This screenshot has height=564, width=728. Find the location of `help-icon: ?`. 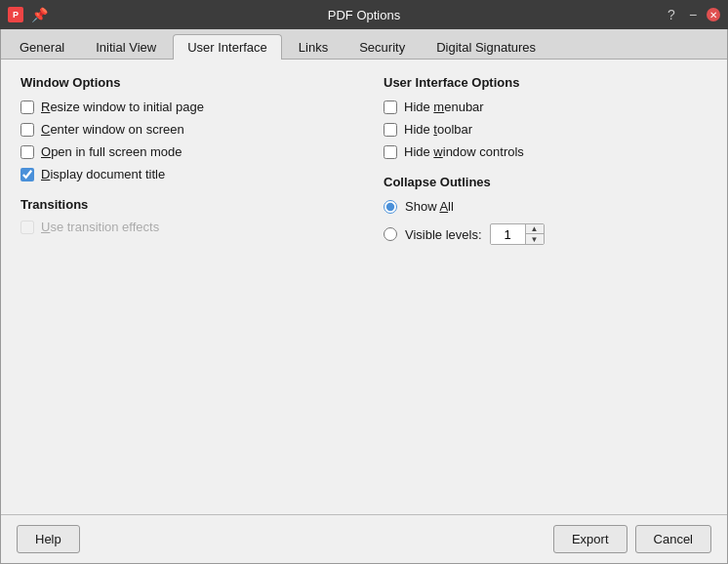

help-icon: ? is located at coordinates (671, 15).